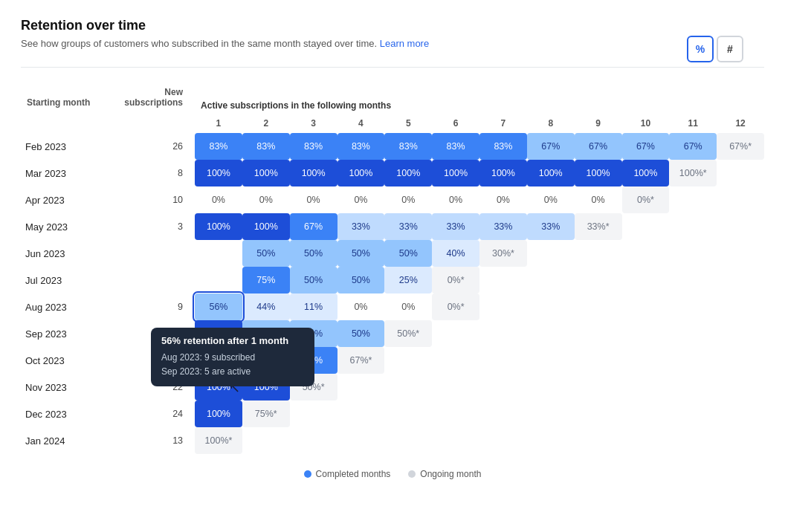 The width and height of the screenshot is (785, 532). I want to click on row-subs-Oct-2023: 6, so click(153, 360).